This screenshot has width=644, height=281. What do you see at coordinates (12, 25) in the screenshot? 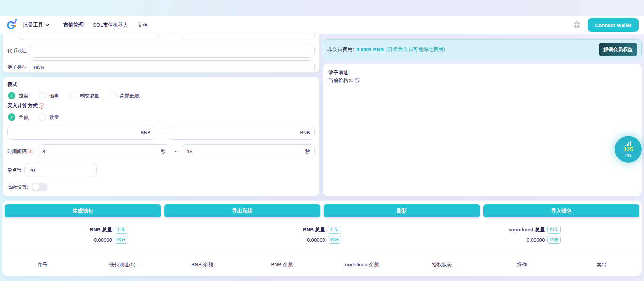
I see `app-logo-icon: G` at bounding box center [12, 25].